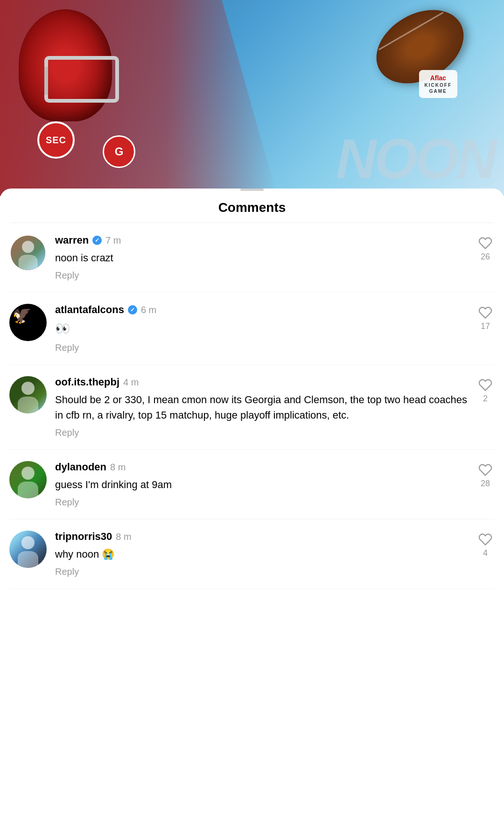 Image resolution: width=504 pixels, height=825 pixels. Describe the element at coordinates (261, 554) in the screenshot. I see `comment-content: tripnorris30 8 m why noon 😭 Reply` at that location.